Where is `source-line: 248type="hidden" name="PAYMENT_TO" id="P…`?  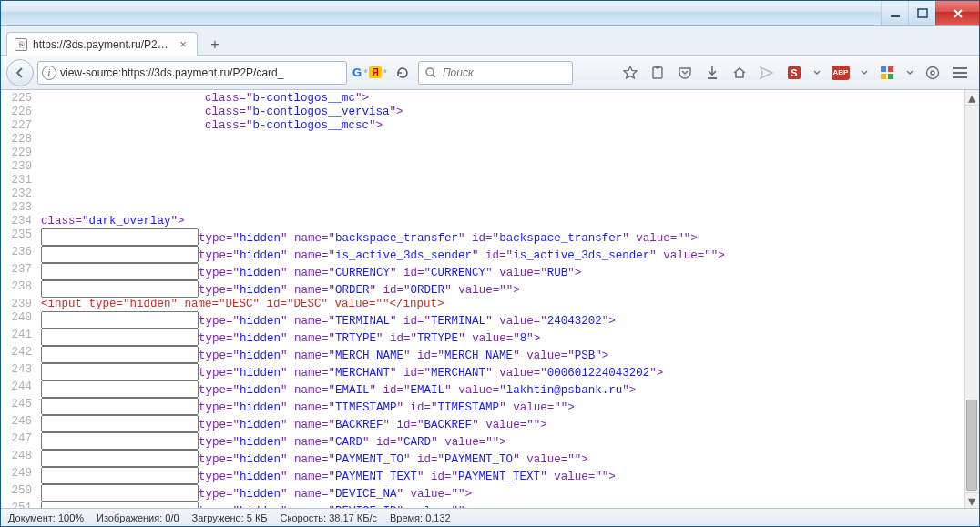 source-line: 248type="hidden" name="PAYMENT_TO" id="P… is located at coordinates (483, 459).